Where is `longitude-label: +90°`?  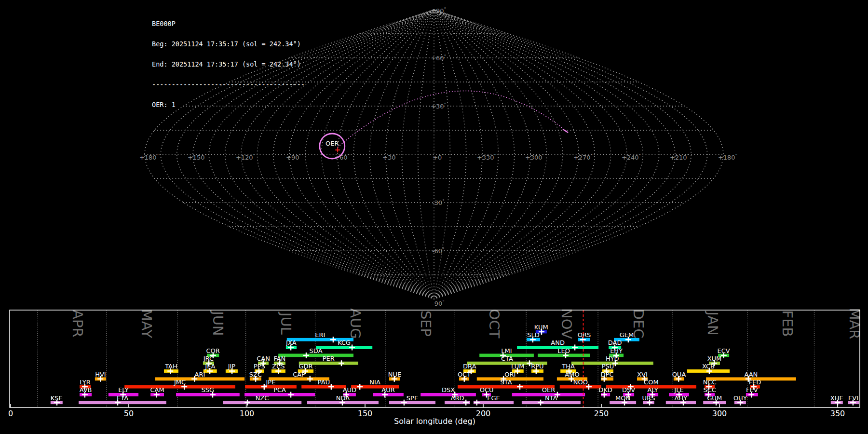
longitude-label: +90° is located at coordinates (294, 157).